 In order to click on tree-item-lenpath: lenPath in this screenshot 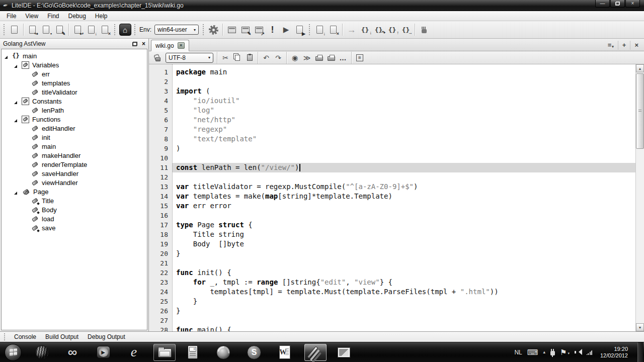, I will do `click(74, 110)`.